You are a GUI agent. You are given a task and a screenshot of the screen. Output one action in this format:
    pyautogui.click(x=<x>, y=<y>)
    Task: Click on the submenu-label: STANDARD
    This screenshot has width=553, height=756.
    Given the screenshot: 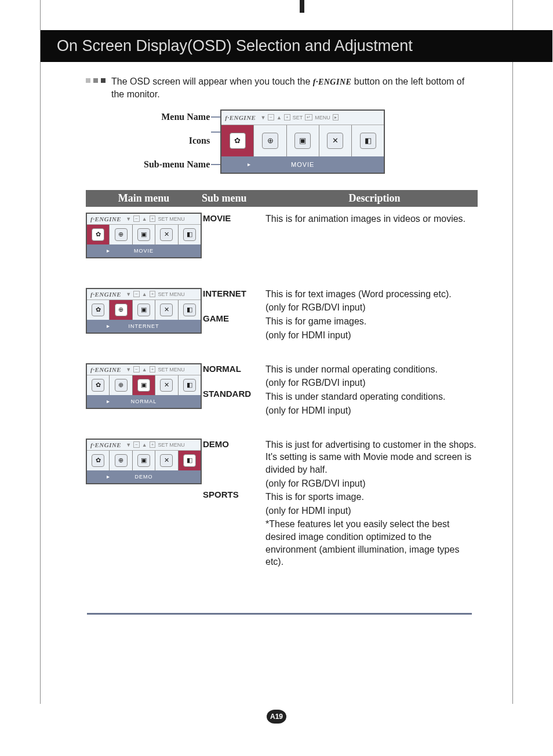 What is the action you would take?
    pyautogui.click(x=232, y=394)
    